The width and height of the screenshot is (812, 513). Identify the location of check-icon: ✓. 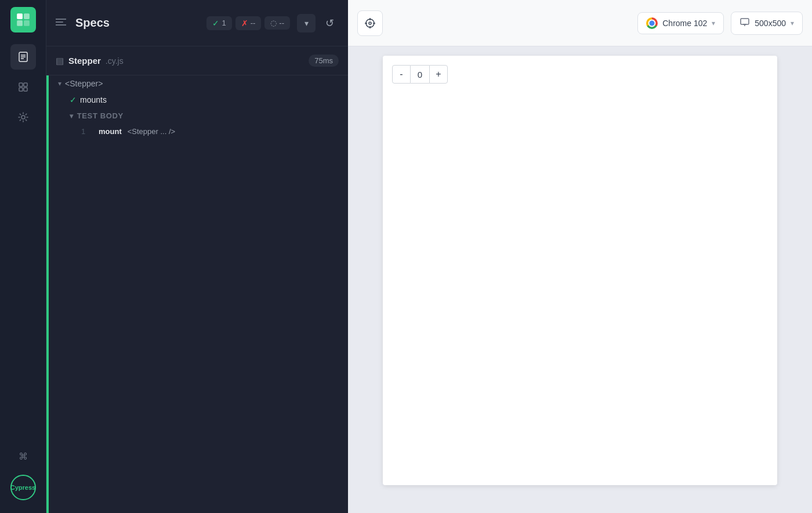
(216, 23).